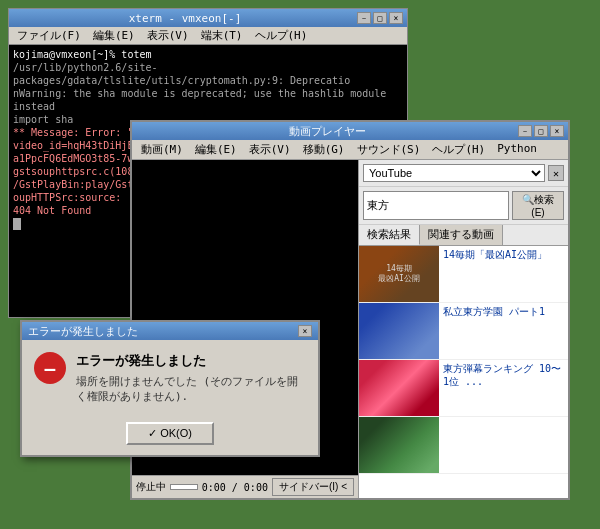 The height and width of the screenshot is (529, 600). Describe the element at coordinates (380, 18) in the screenshot. I see `terminal-win-controls: － □ ×` at that location.